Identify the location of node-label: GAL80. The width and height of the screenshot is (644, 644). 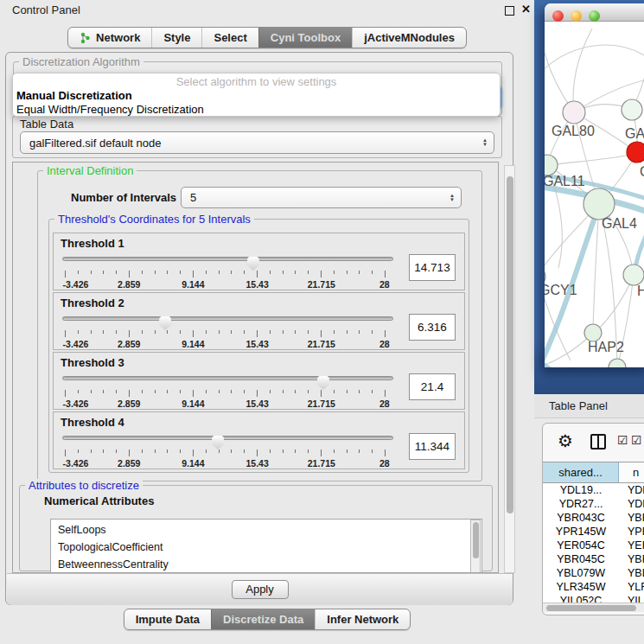
(573, 131).